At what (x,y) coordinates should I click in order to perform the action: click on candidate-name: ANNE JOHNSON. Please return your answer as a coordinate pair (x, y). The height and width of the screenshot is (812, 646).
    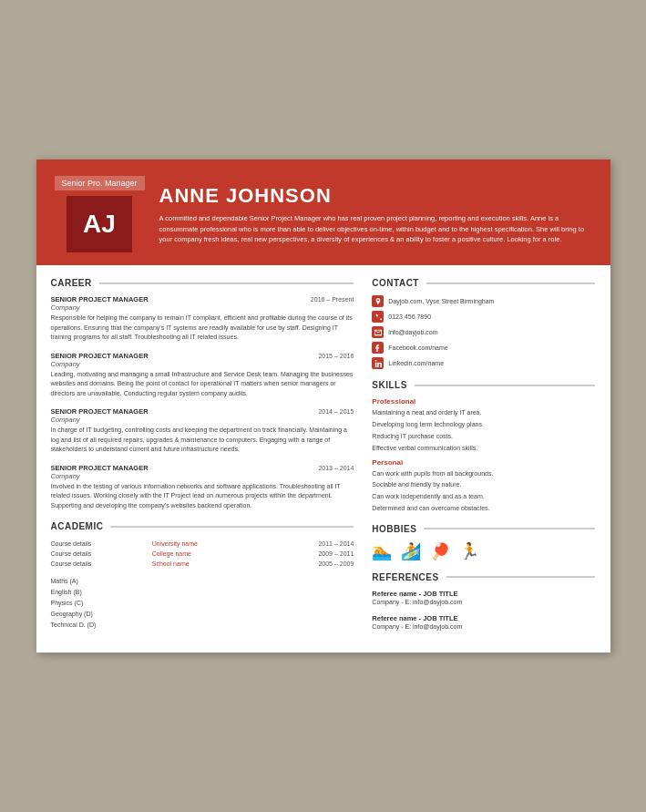
    Looking at the image, I should click on (375, 196).